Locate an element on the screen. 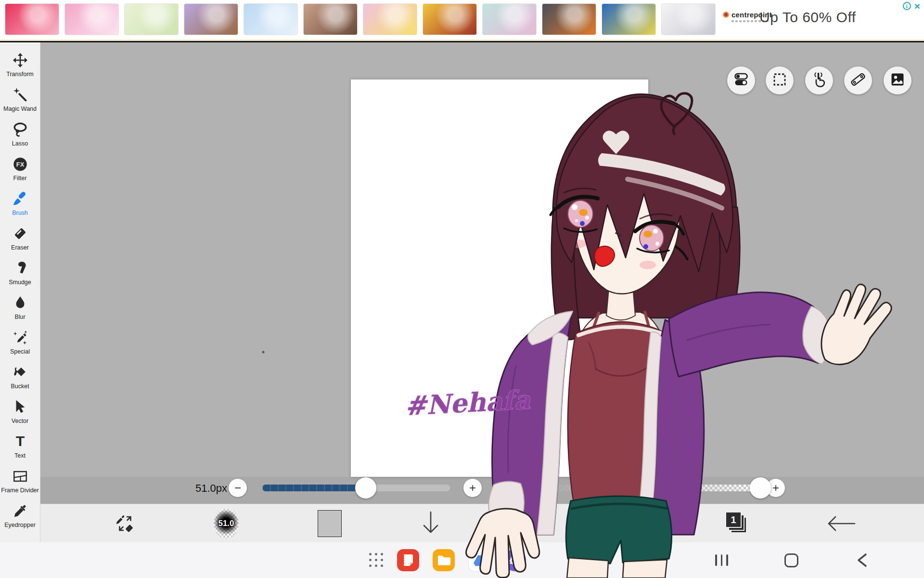 The height and width of the screenshot is (578, 924). brush-opacity-thumb is located at coordinates (760, 488).